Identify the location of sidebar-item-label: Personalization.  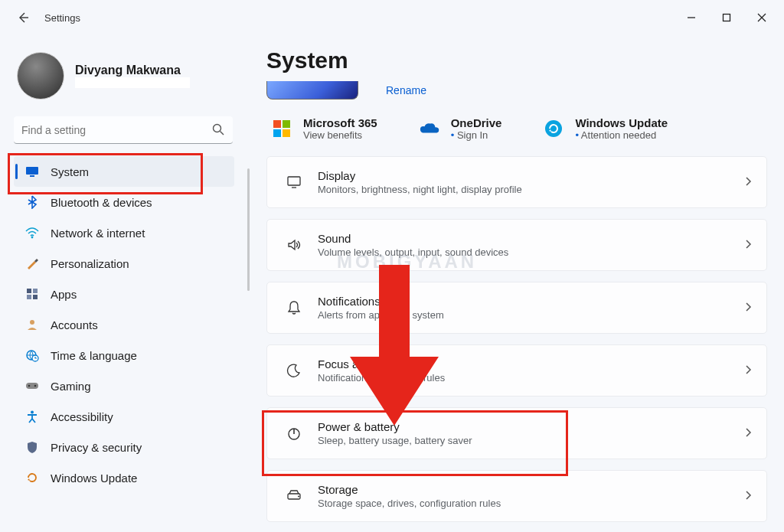
(90, 263).